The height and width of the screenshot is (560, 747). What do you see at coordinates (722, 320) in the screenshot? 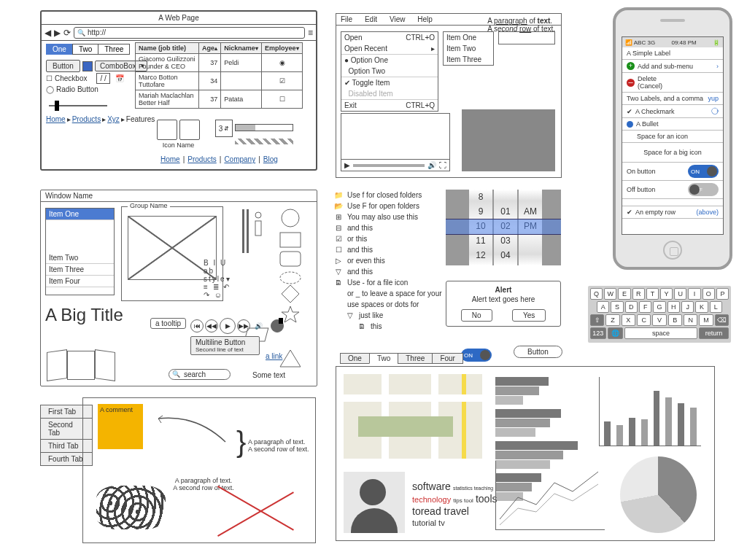
I see `key: ⌫` at bounding box center [722, 320].